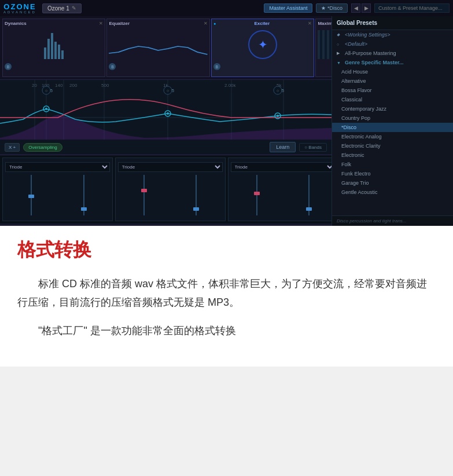  What do you see at coordinates (364, 109) in the screenshot?
I see `contemporary-jazz-label: Contemporary Jazz` at bounding box center [364, 109].